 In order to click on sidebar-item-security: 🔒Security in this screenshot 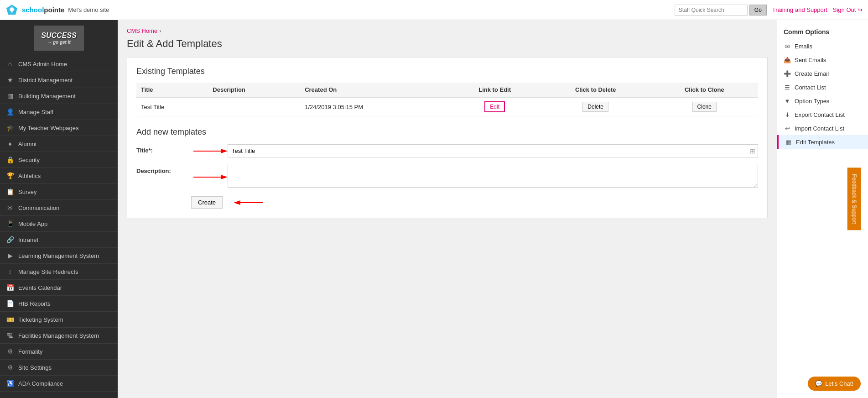, I will do `click(59, 160)`.